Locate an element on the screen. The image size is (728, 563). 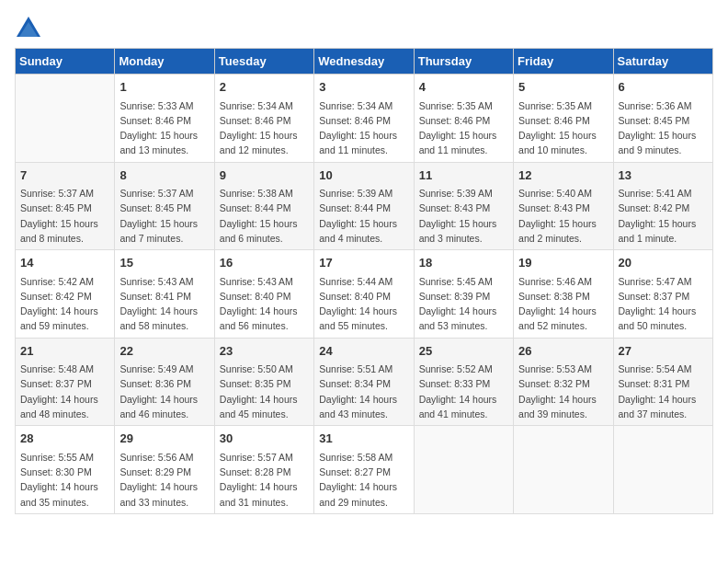
col-header-thursday: Thursday is located at coordinates (463, 62).